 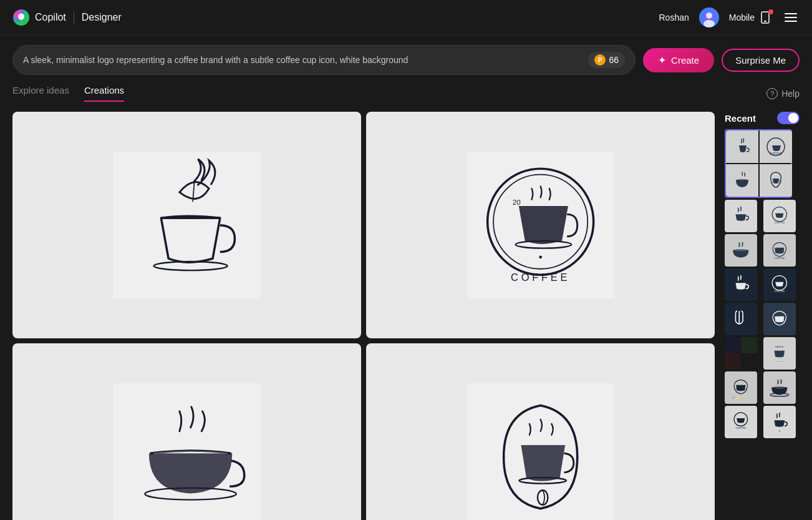 I want to click on sidebar-mini-1a, so click(x=742, y=147).